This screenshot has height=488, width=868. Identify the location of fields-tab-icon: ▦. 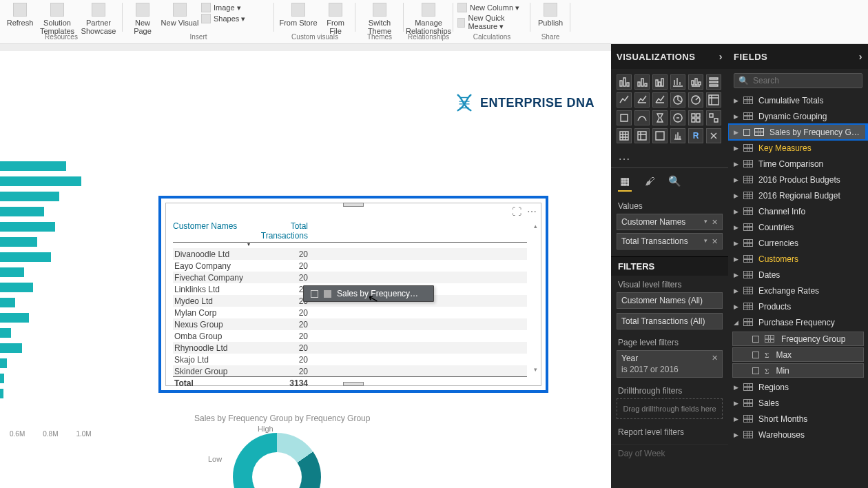
(625, 183).